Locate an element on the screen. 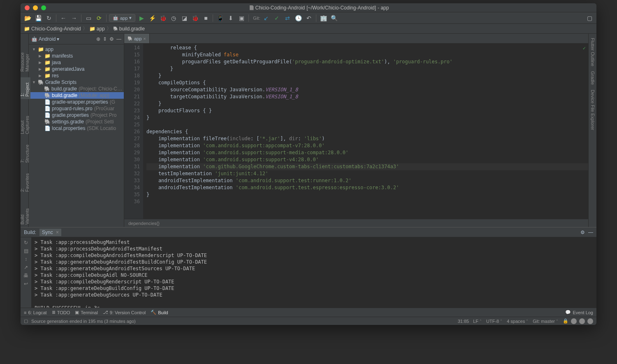 This screenshot has height=364, width=617. tree-node: 🐘Gradle Scripts is located at coordinates (77, 82).